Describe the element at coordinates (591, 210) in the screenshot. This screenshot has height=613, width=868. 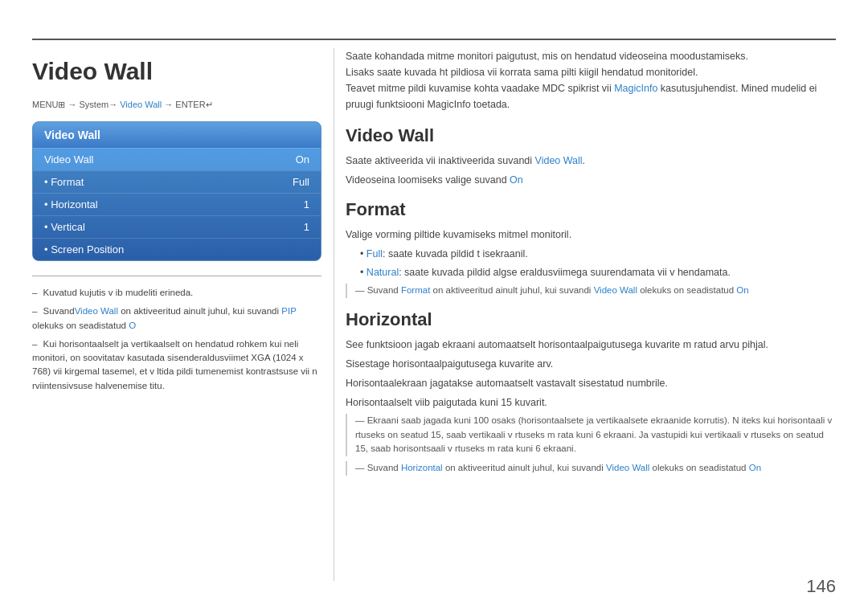
I see `section-title-format: Format` at that location.